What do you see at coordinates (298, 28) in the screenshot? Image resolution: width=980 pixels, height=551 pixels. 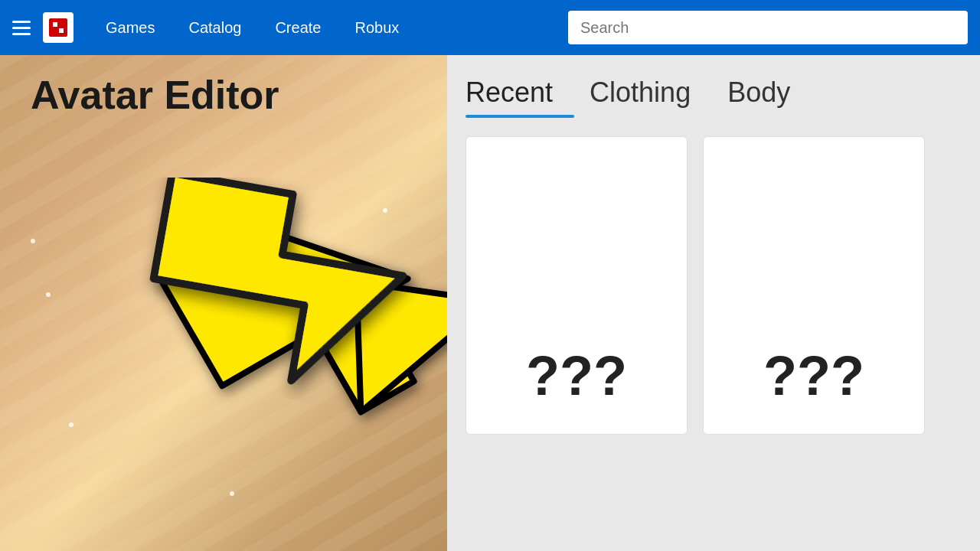 I see `nav-create: Create` at bounding box center [298, 28].